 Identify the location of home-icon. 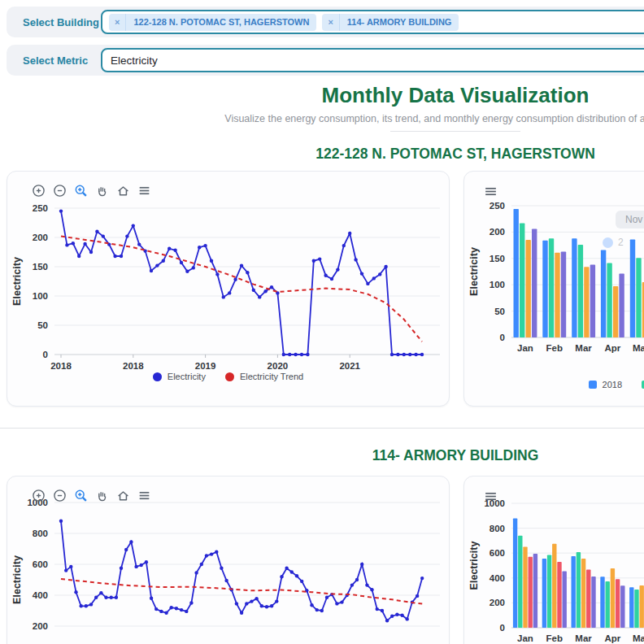
(124, 190).